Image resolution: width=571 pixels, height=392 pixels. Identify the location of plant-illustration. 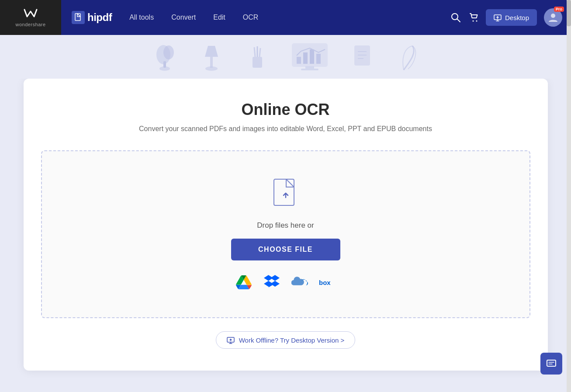
(166, 57).